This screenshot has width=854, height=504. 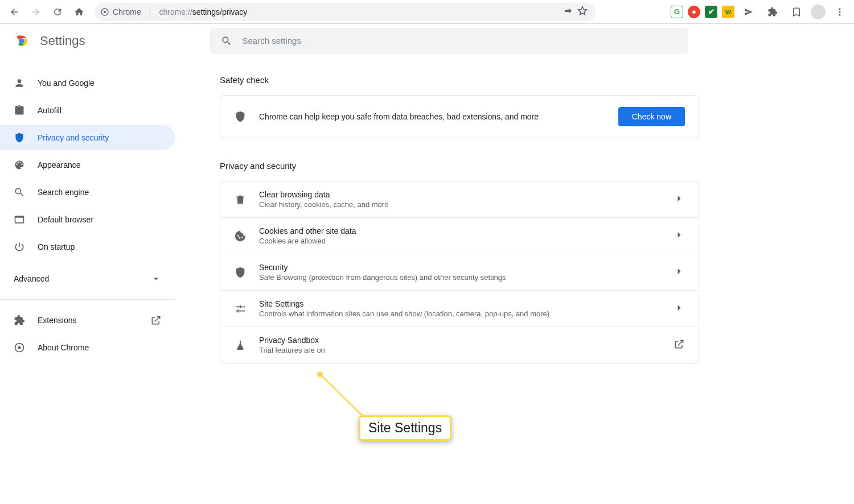 What do you see at coordinates (460, 350) in the screenshot?
I see `row-subtitle: Trial features are on` at bounding box center [460, 350].